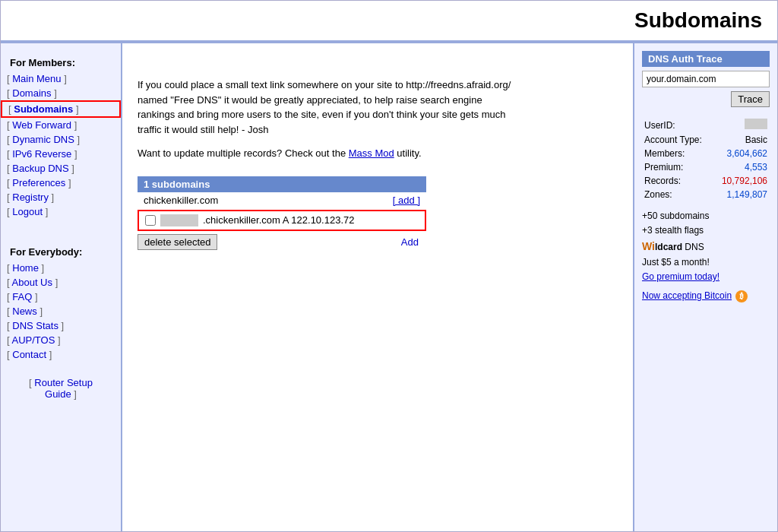 This screenshot has width=778, height=532. Describe the element at coordinates (742, 140) in the screenshot. I see `account-type-value: Basic` at that location.